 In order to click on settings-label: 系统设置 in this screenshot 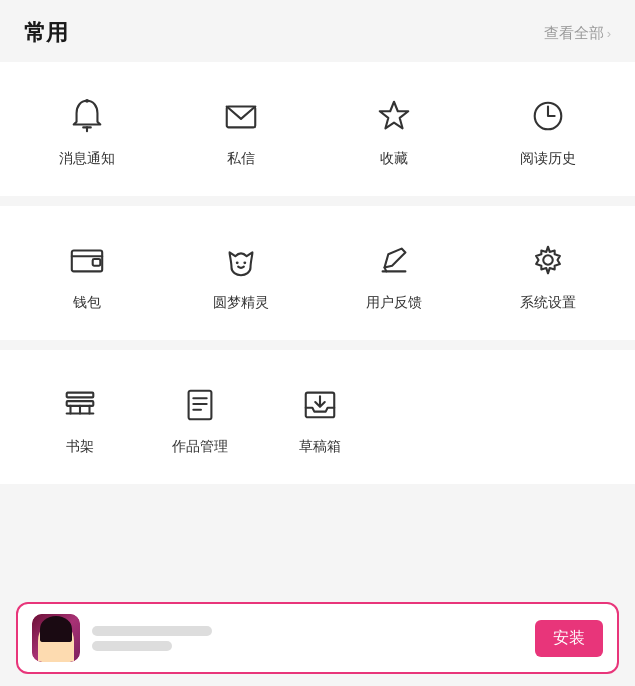, I will do `click(548, 303)`.